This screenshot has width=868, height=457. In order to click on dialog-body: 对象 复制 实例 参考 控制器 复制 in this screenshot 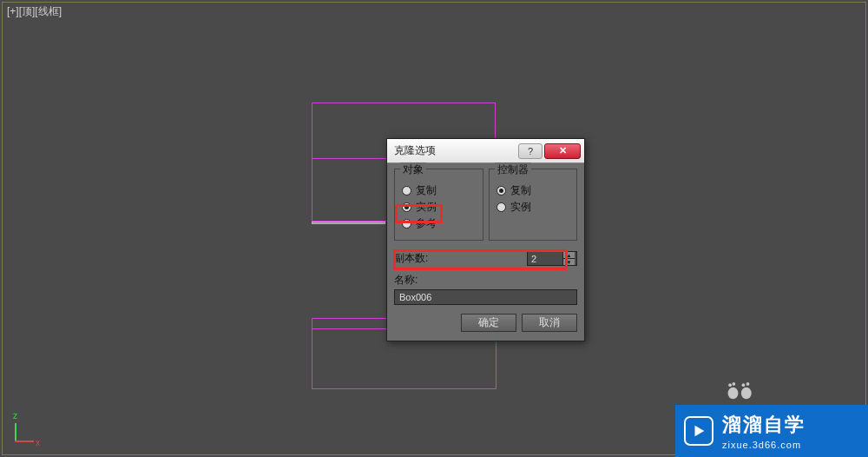, I will do `click(486, 252)`.